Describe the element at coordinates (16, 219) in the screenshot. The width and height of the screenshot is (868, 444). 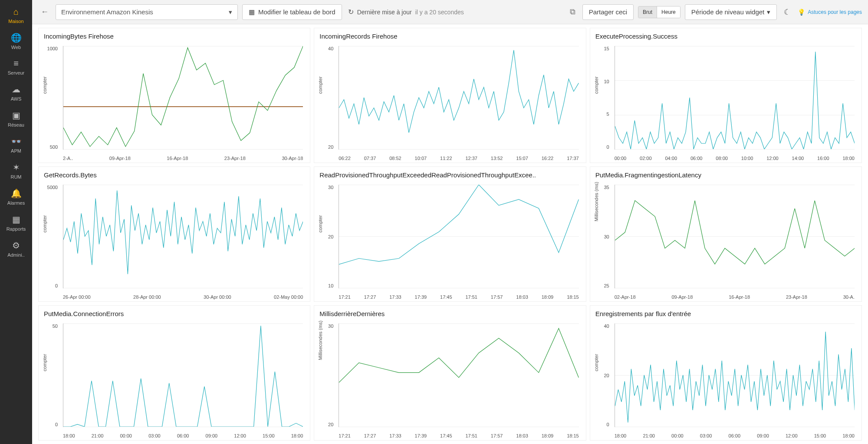
I see `reports-icon: ▦` at that location.